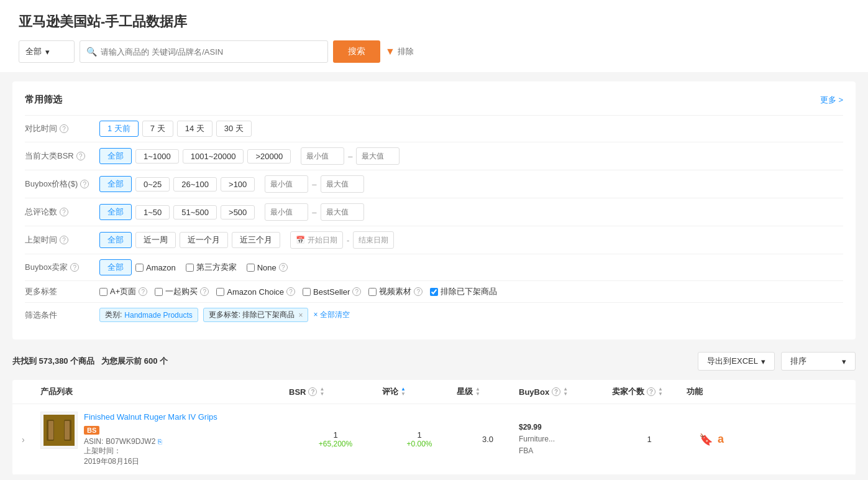 This screenshot has height=480, width=868. What do you see at coordinates (119, 129) in the screenshot?
I see `compare-time-option-0: 1 天前` at bounding box center [119, 129].